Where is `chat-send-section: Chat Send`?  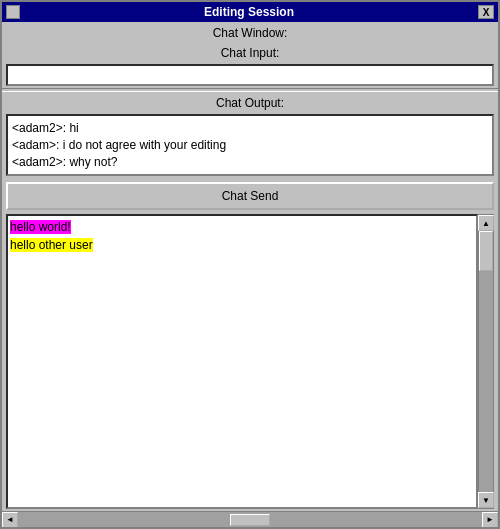
chat-send-section: Chat Send is located at coordinates (250, 196).